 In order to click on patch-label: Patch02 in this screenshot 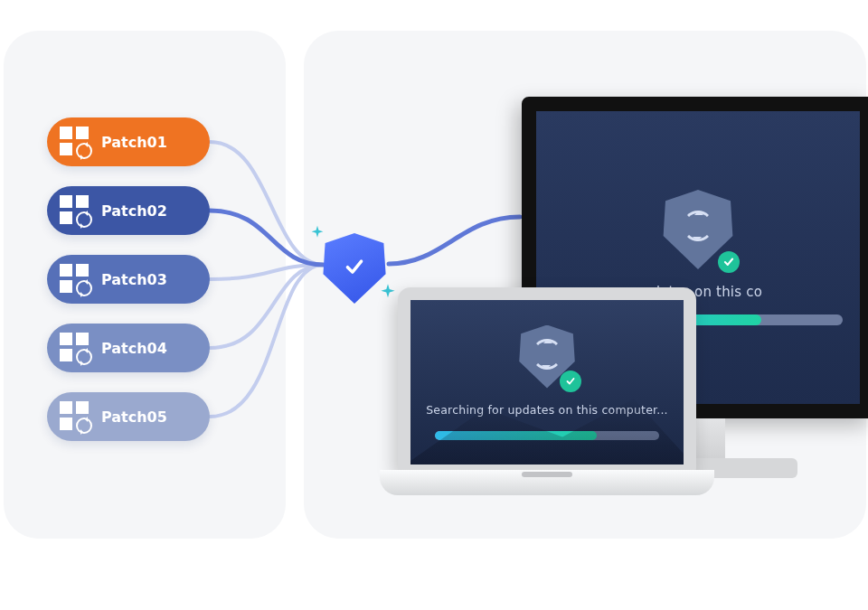, I will do `click(134, 211)`.